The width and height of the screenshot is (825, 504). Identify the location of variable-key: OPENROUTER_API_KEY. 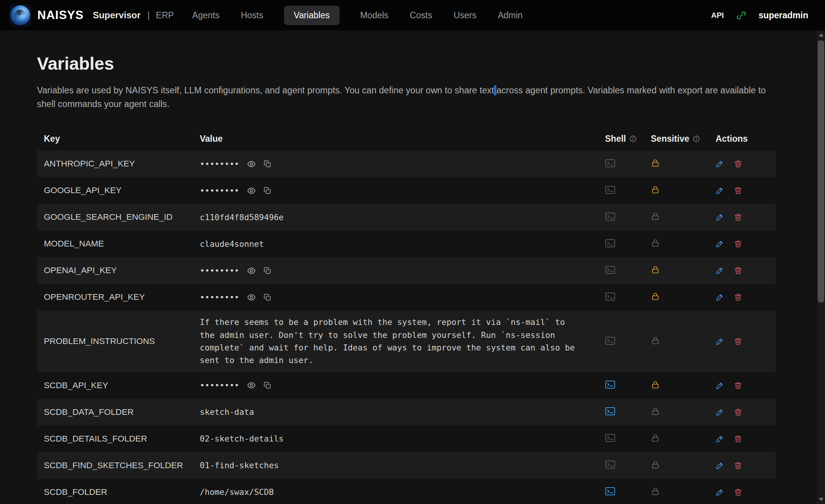
(115, 297).